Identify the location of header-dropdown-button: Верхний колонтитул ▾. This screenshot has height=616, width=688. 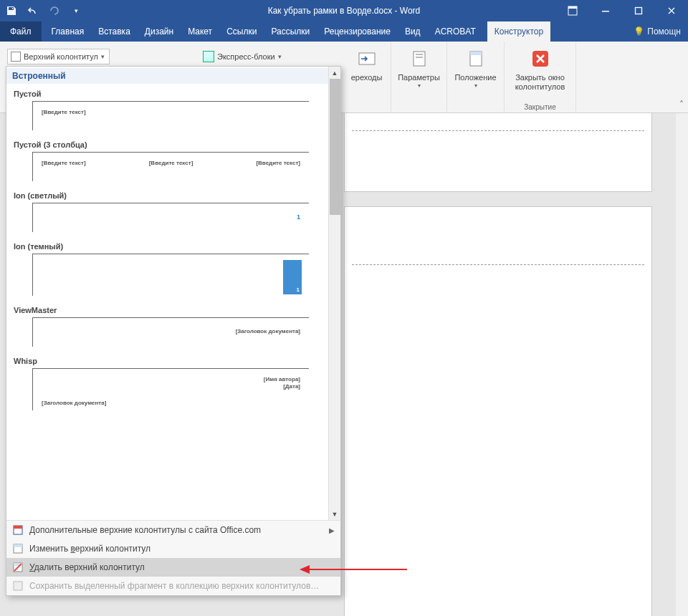
(59, 57).